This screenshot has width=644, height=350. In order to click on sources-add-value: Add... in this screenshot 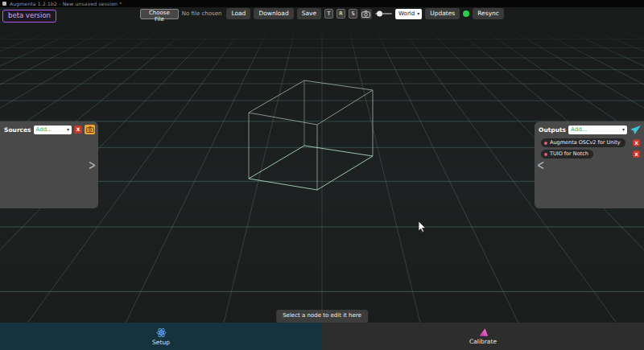, I will do `click(44, 130)`.